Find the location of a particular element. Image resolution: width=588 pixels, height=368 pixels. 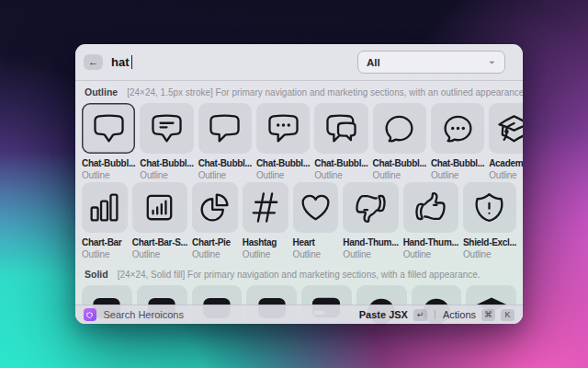

chat-bubble-bottom-center-text-icon is located at coordinates (167, 129).